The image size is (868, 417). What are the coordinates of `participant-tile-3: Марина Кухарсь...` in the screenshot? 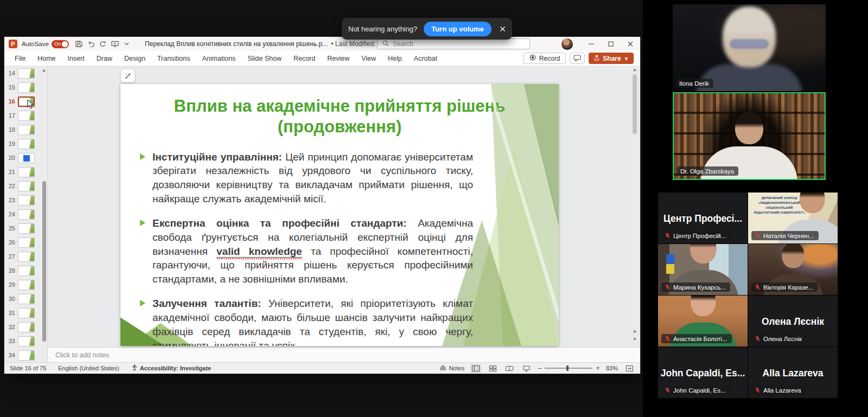 It's located at (703, 270).